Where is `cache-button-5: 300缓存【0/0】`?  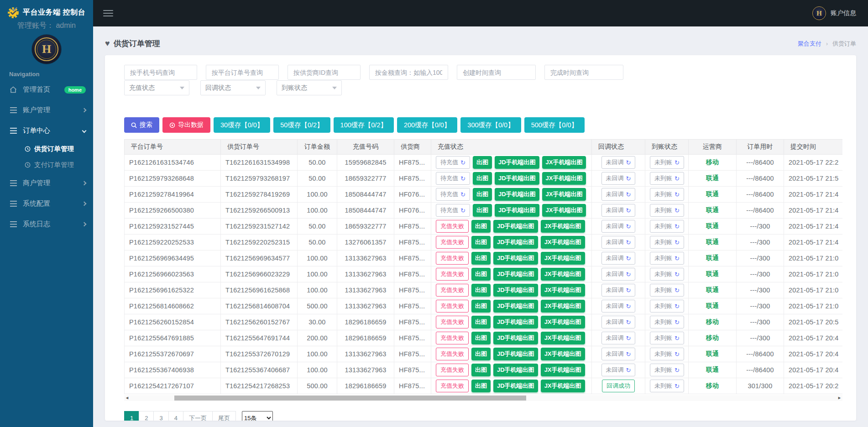 cache-button-5: 300缓存【0/0】 is located at coordinates (491, 125).